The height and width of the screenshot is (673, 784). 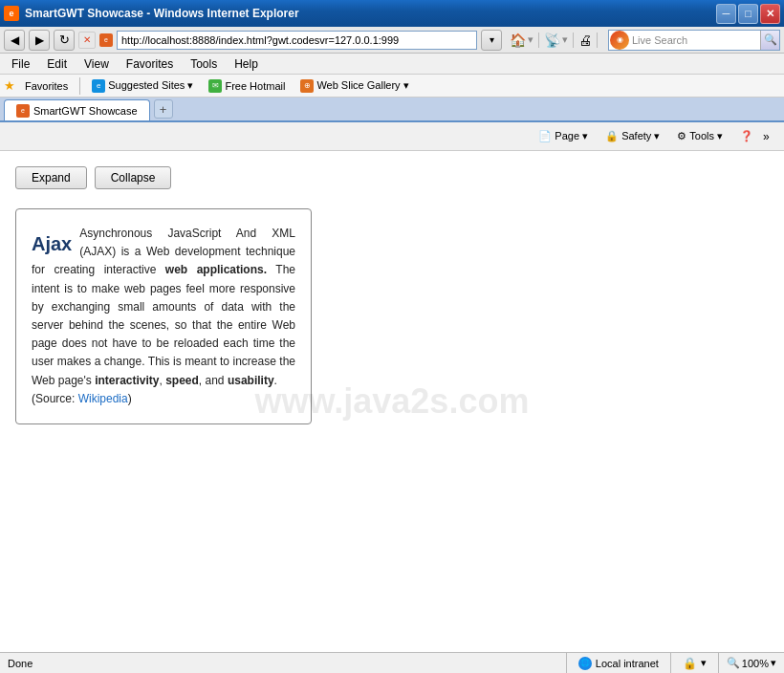 What do you see at coordinates (106, 40) in the screenshot?
I see `page-icon: e` at bounding box center [106, 40].